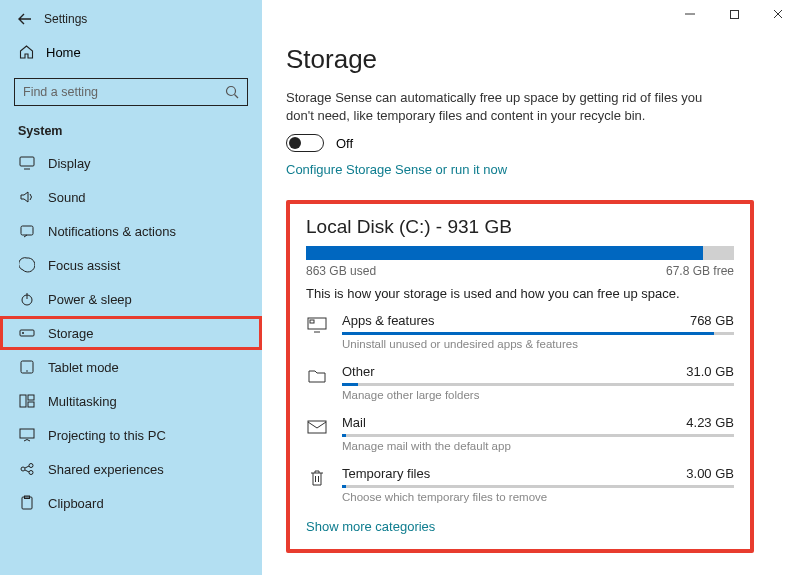 The image size is (800, 575). Describe the element at coordinates (710, 372) in the screenshot. I see `category-size: 31.0 GB` at that location.